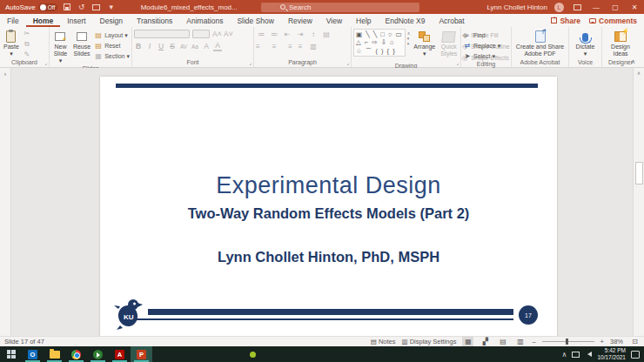  Describe the element at coordinates (639, 73) in the screenshot. I see `scroll-up-icon: ∧` at that location.